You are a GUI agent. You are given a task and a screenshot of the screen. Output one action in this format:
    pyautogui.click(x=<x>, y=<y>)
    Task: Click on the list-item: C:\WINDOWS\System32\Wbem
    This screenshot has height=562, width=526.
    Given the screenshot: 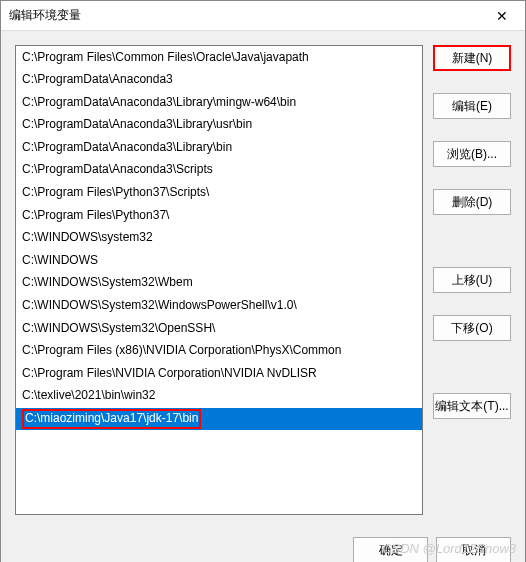 What is the action you would take?
    pyautogui.click(x=219, y=284)
    